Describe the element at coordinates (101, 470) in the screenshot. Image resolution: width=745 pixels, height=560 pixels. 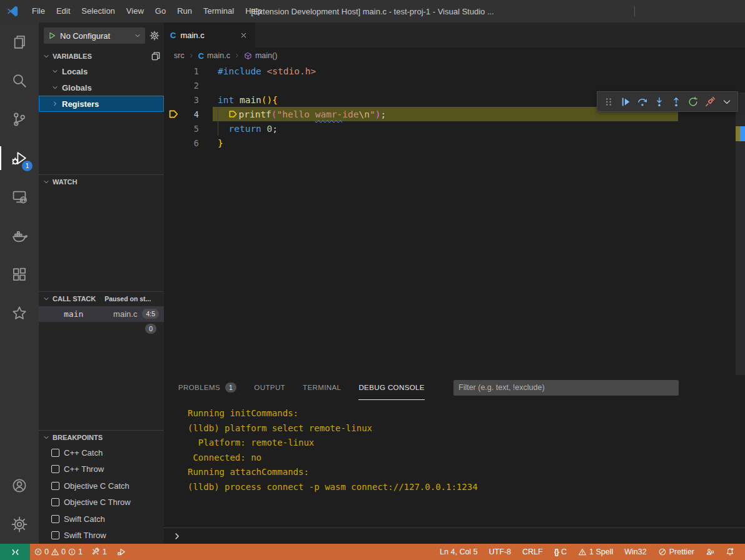
I see `breakpoint-c-throw: C++ Throw` at that location.